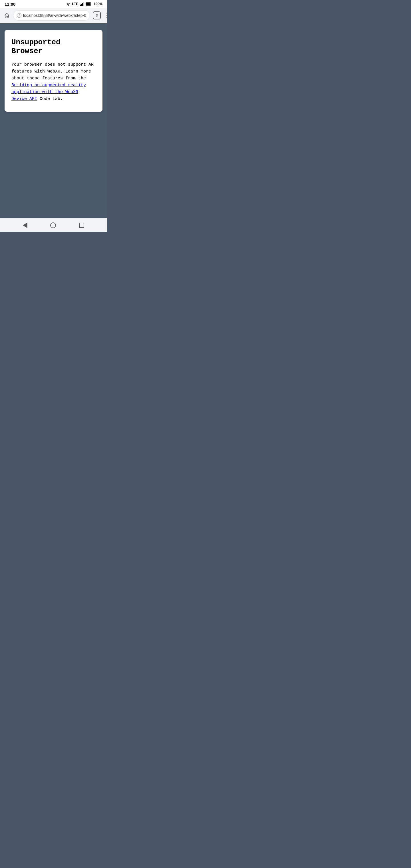 The height and width of the screenshot is (868, 411). Describe the element at coordinates (19, 16) in the screenshot. I see `info-icon: i` at that location.